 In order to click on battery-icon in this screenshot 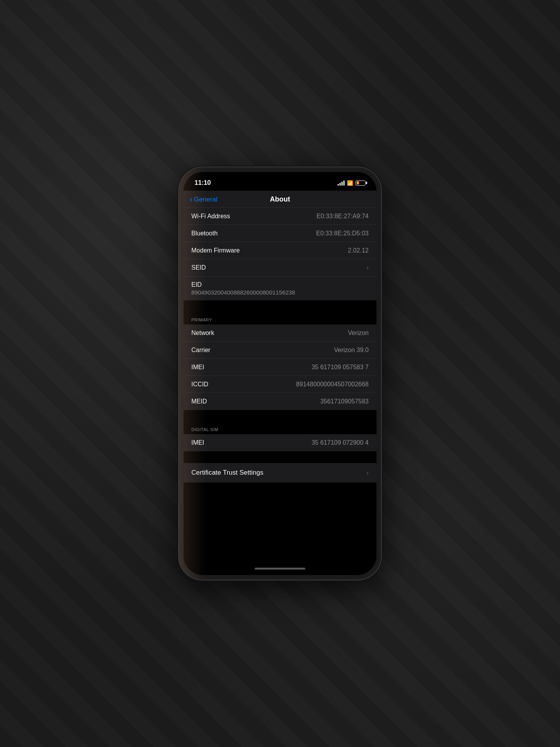, I will do `click(360, 183)`.